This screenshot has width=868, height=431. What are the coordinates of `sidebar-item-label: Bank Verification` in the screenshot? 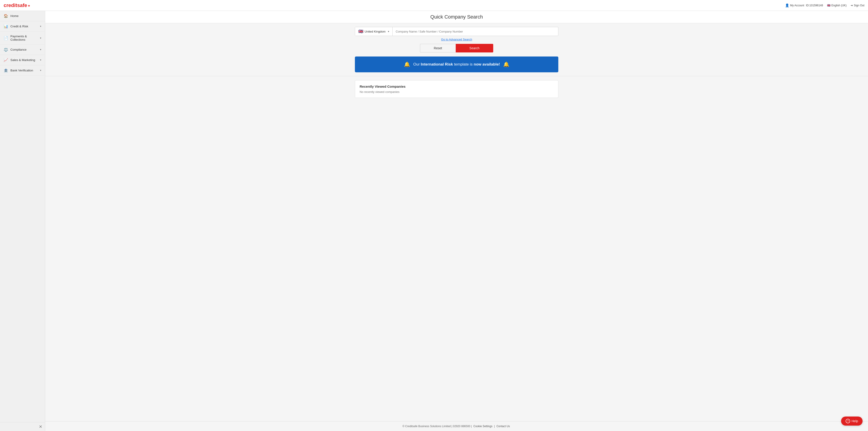 It's located at (22, 70).